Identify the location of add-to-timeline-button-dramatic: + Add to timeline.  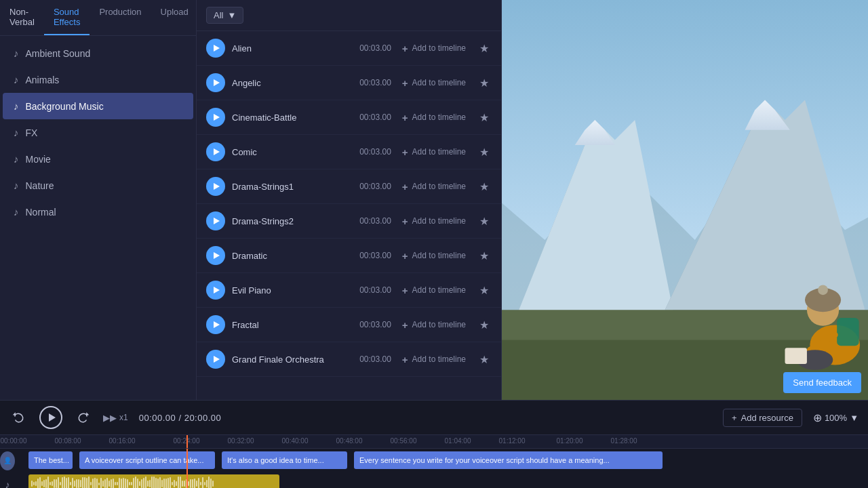
(434, 256).